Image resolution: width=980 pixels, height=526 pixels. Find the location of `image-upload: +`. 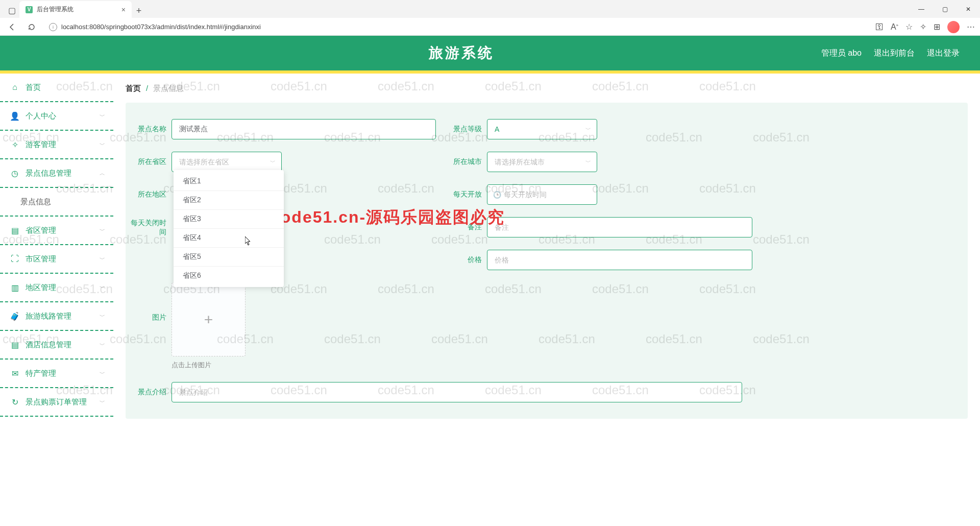

image-upload: + is located at coordinates (208, 320).